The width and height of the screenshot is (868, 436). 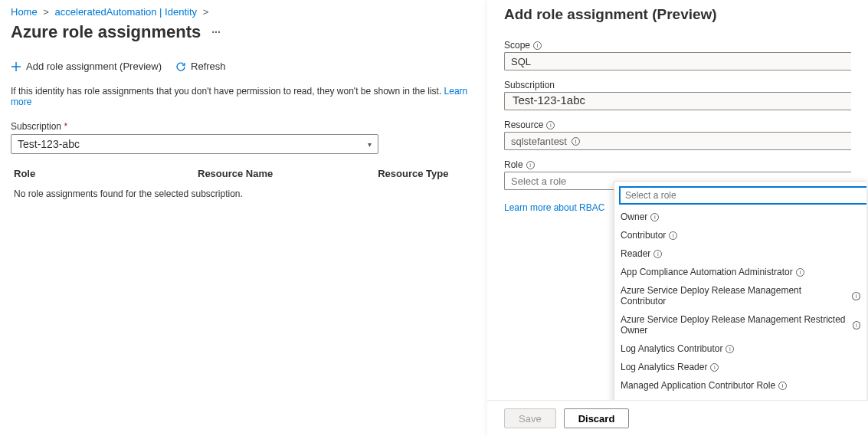 What do you see at coordinates (740, 235) in the screenshot?
I see `role-option: Contributori` at bounding box center [740, 235].